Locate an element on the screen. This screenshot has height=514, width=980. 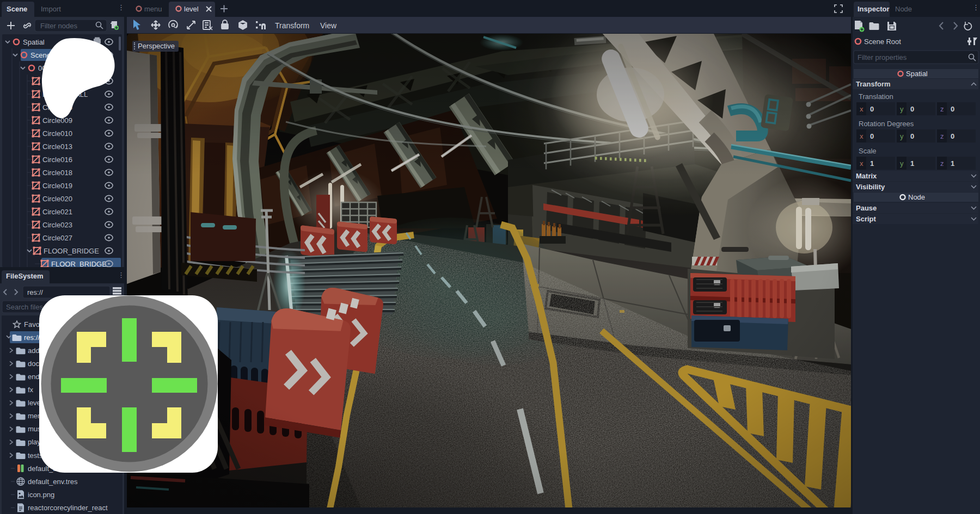
svg-text: Spatial is located at coordinates (917, 74).